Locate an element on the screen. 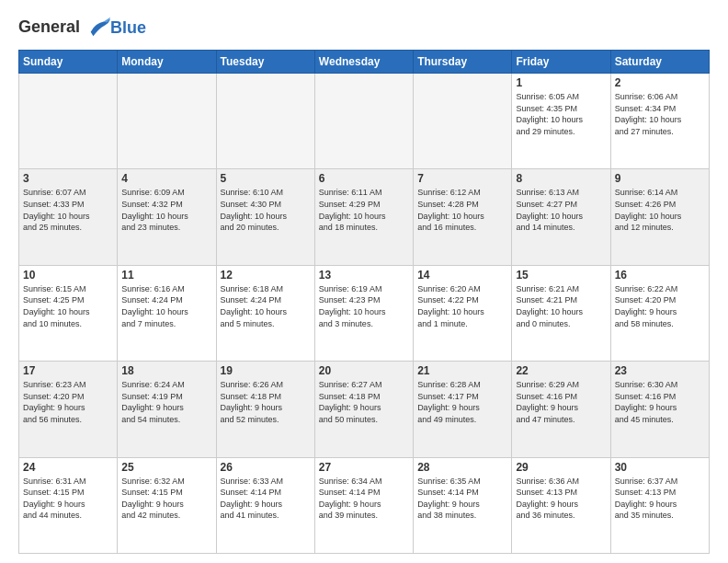 This screenshot has height=563, width=728. calendar-cell: 18Sunrise: 6:24 AM Sunset: 4:19 PM Dayli… is located at coordinates (167, 409).